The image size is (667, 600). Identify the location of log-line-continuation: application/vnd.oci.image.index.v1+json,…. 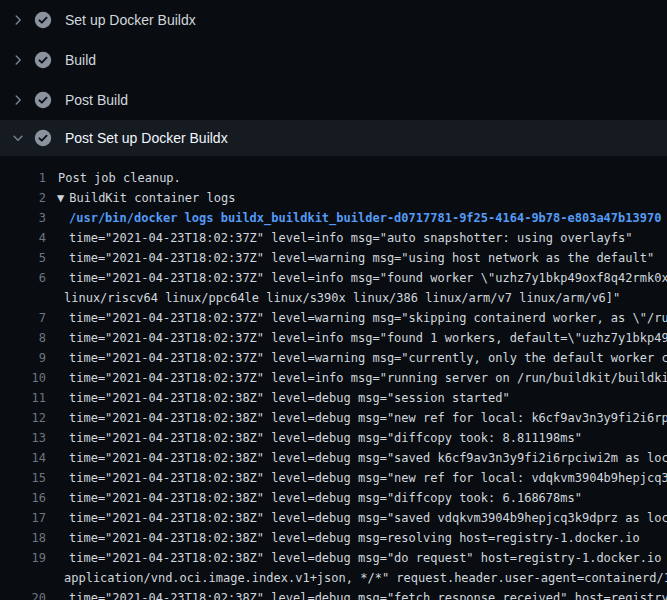
(334, 578).